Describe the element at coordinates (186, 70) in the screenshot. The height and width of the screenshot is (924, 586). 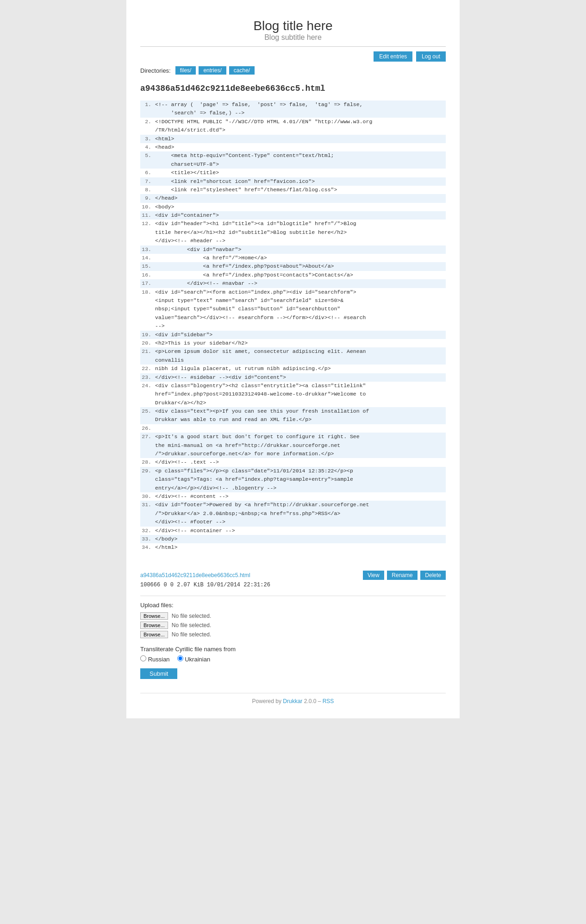
I see `dir-files: files/` at that location.